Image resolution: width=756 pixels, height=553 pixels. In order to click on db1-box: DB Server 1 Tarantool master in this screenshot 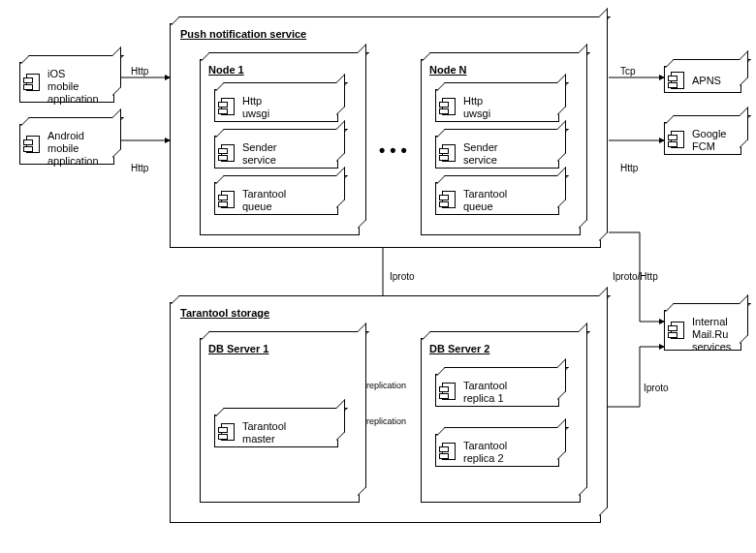, I will do `click(279, 420)`.